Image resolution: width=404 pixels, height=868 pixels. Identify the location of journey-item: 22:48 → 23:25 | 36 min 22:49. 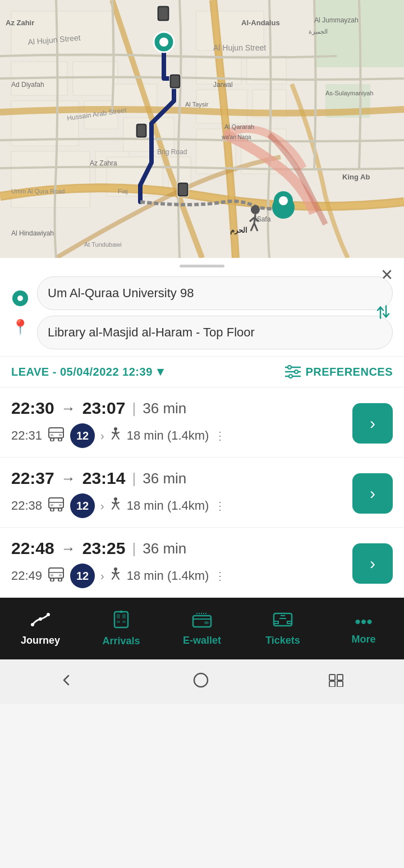
(202, 563).